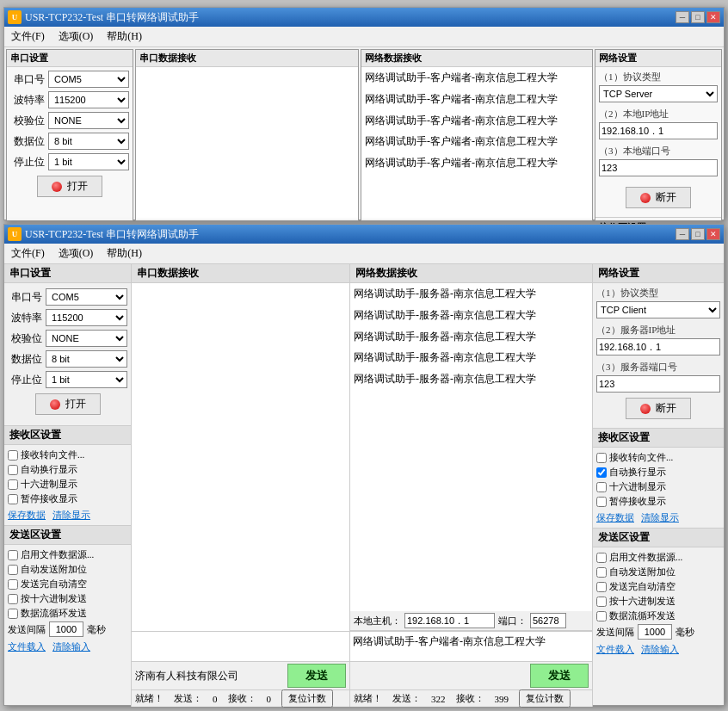  I want to click on menu-file2: 文件(F), so click(28, 253).